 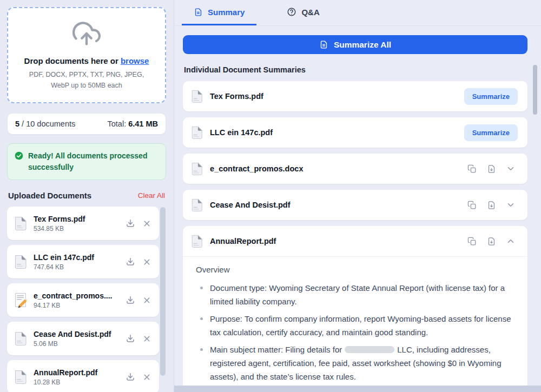 What do you see at coordinates (76, 262) in the screenshot?
I see `file-meta: LLC ein 147c.pdf 747.64 KB` at bounding box center [76, 262].